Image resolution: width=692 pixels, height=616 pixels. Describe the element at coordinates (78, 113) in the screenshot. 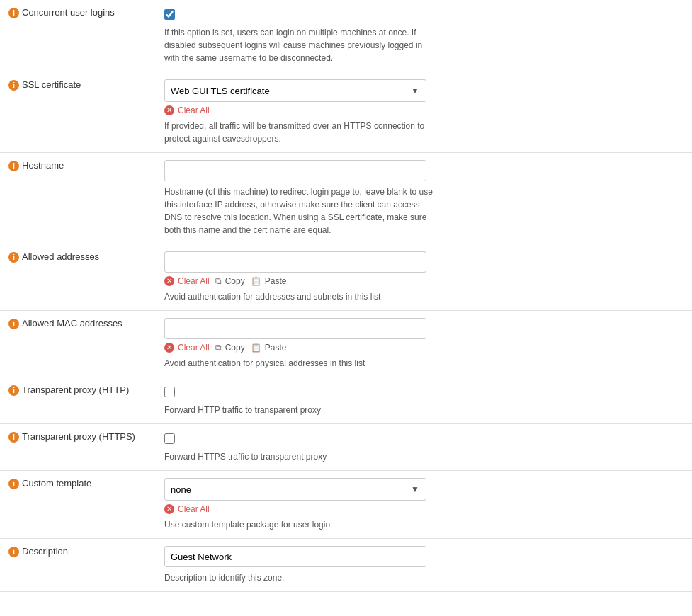

I see `label-ssl-certificate: iSSL certificate` at that location.